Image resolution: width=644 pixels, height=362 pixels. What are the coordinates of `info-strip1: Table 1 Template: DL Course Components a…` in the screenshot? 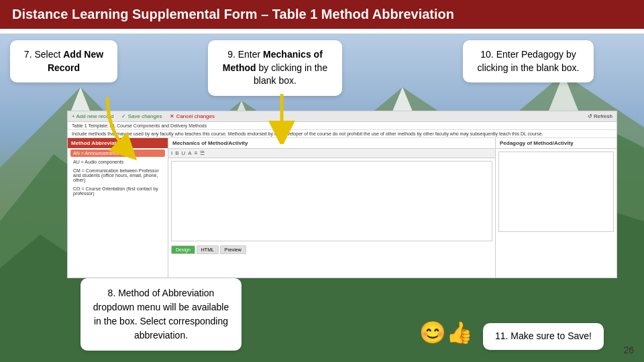 It's located at (342, 126).